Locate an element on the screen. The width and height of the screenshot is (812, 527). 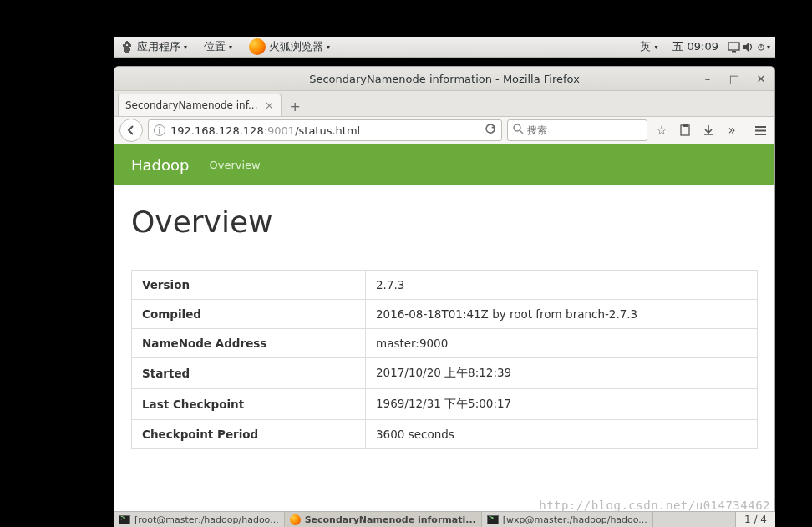
gnome-icon is located at coordinates (127, 47).